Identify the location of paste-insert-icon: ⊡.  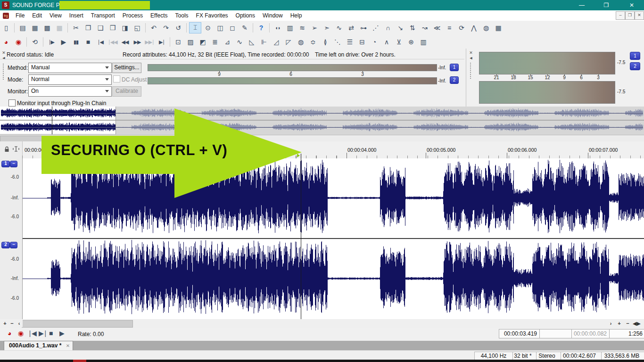
(178, 42).